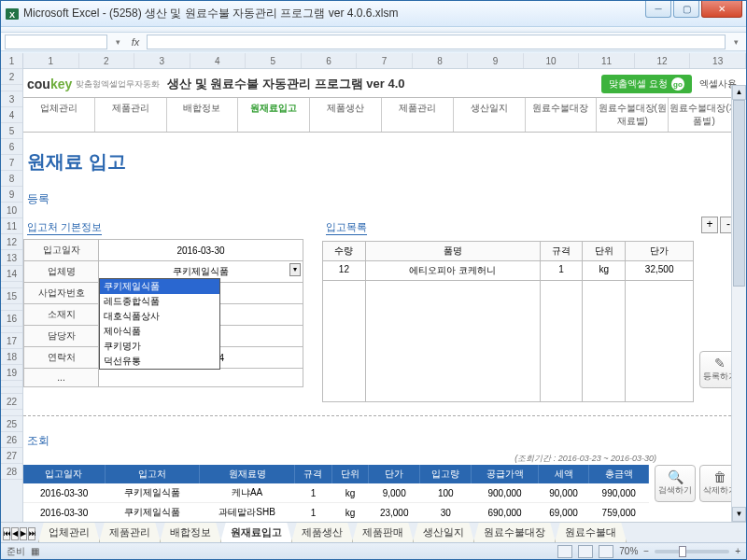  I want to click on formula-expand-icon: ▾, so click(736, 42).